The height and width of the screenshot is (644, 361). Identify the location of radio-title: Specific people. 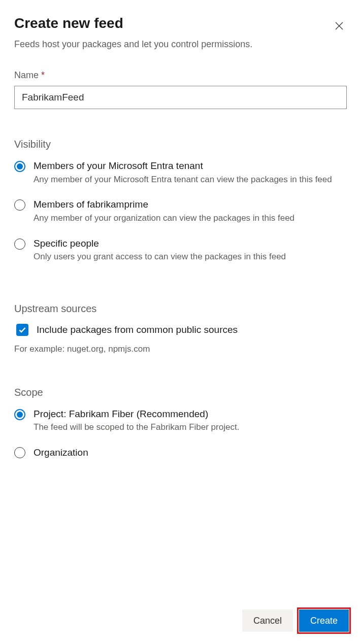
(190, 244).